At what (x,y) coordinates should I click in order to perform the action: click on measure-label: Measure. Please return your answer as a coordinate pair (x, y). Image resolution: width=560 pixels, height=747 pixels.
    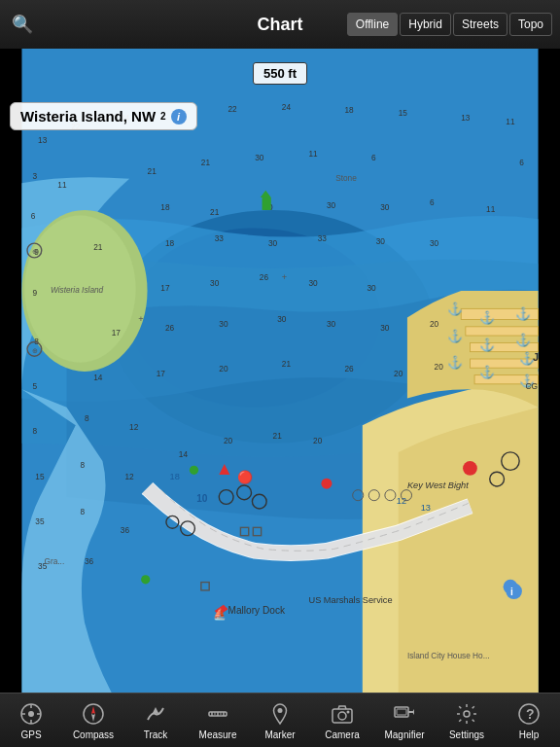
    Looking at the image, I should click on (218, 735).